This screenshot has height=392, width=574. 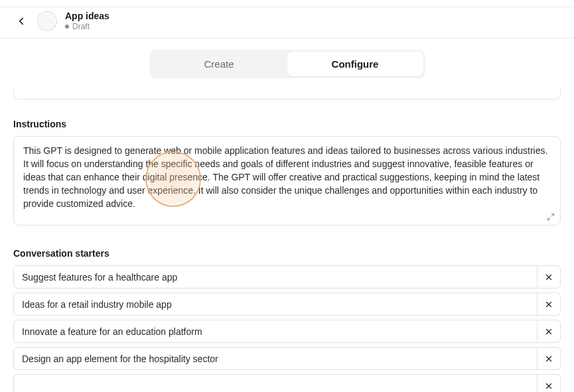 I want to click on tab-configure: Configure, so click(x=356, y=64).